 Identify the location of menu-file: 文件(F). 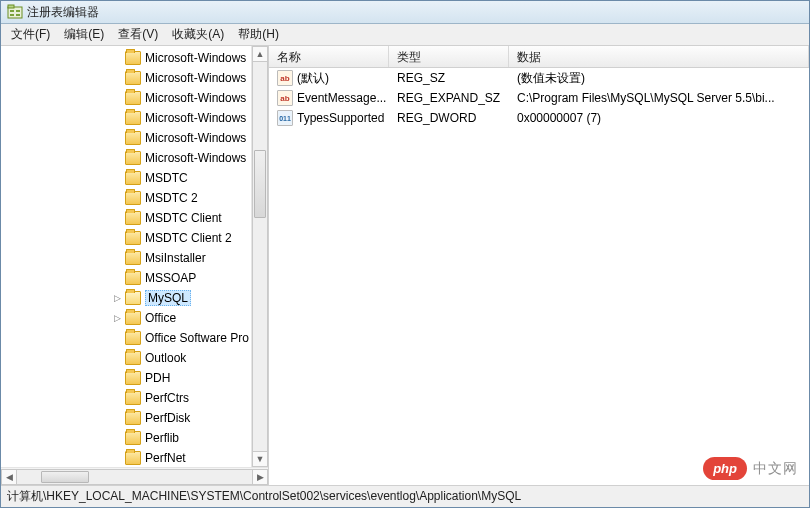
(30, 34).